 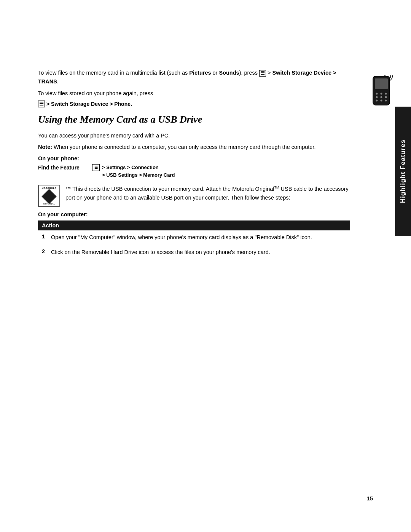 What do you see at coordinates (45, 147) in the screenshot?
I see `note-bold: Note:` at bounding box center [45, 147].